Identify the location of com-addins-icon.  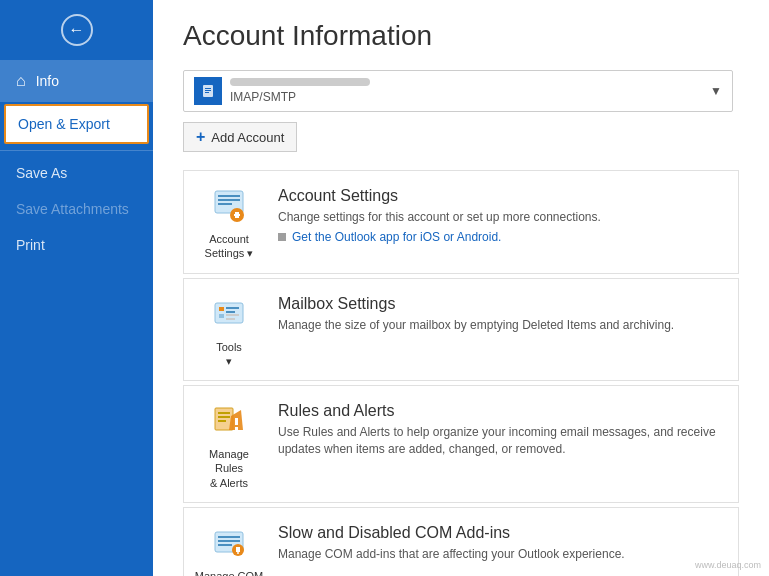
(229, 544).